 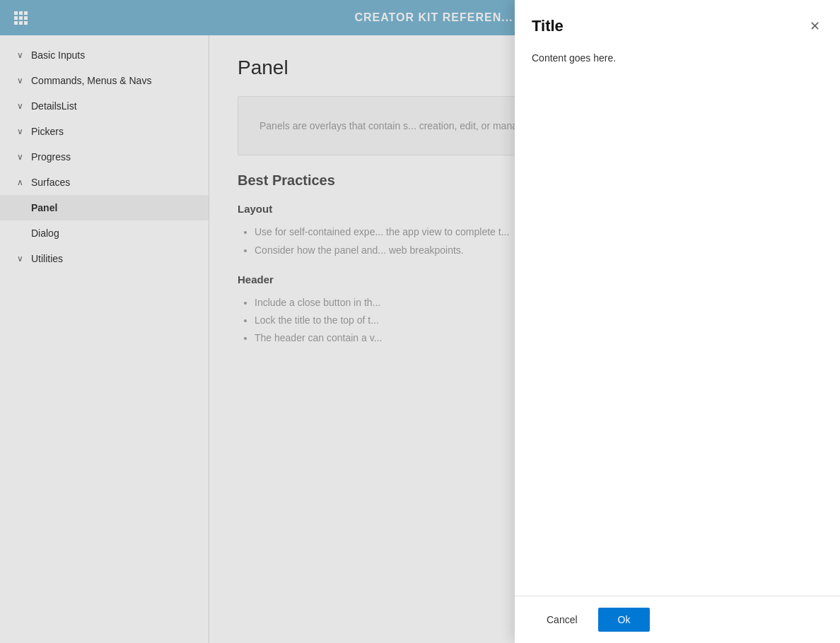 What do you see at coordinates (677, 23) in the screenshot?
I see `dialog-header: Title ✕` at bounding box center [677, 23].